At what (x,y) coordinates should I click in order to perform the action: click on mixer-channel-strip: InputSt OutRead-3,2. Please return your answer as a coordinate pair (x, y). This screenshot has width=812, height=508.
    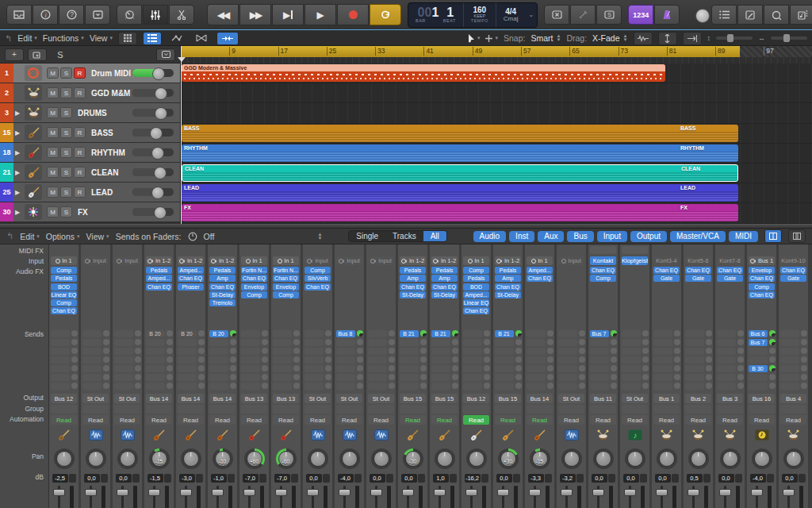
    Looking at the image, I should click on (571, 376).